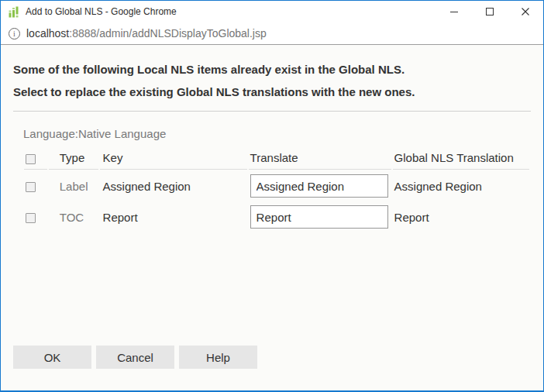  I want to click on maximize-icon, so click(490, 12).